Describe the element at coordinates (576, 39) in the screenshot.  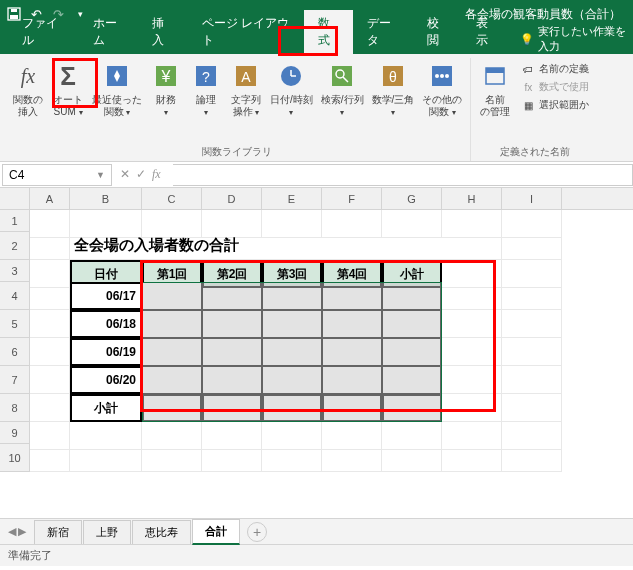
I see `tell-me: 💡 実行したい作業を入力` at that location.